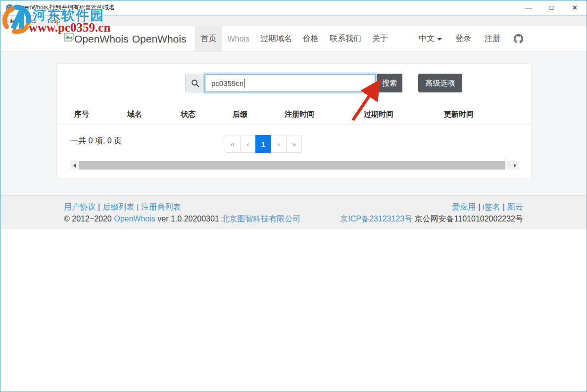 This screenshot has height=392, width=587. Describe the element at coordinates (380, 39) in the screenshot. I see `nav-item-about: 关于` at that location.